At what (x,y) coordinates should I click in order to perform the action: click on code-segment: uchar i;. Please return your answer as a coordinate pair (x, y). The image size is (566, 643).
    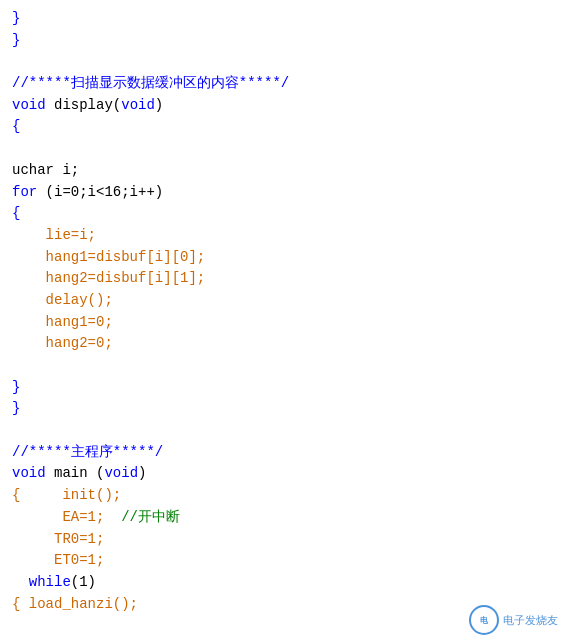
    Looking at the image, I should click on (46, 170).